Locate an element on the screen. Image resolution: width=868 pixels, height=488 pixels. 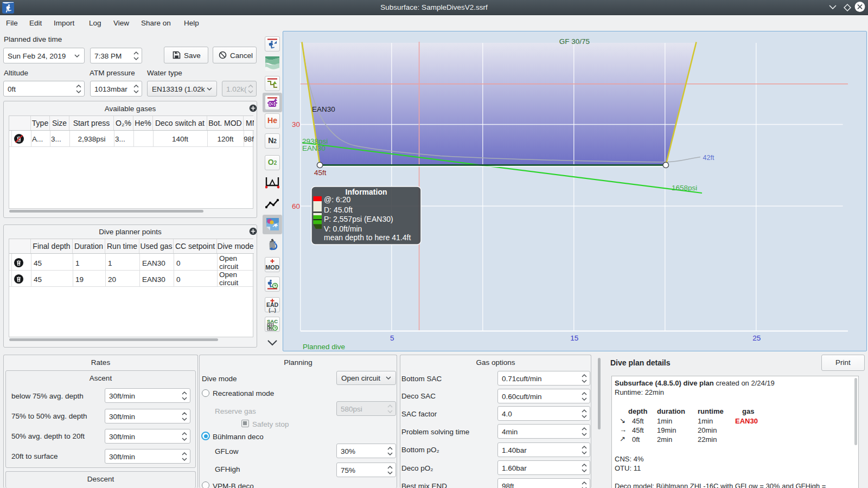
svg-text: 25 is located at coordinates (756, 338).